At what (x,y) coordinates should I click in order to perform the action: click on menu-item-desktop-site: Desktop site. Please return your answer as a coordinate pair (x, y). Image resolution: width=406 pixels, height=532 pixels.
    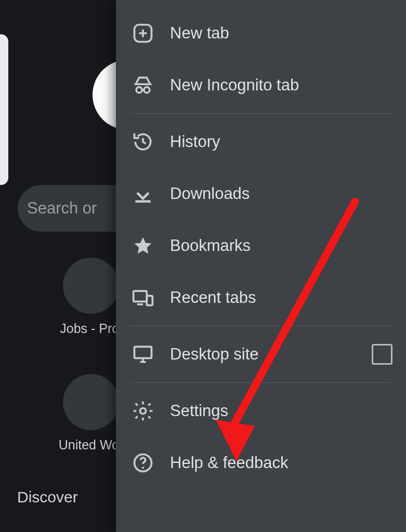
    Looking at the image, I should click on (261, 354).